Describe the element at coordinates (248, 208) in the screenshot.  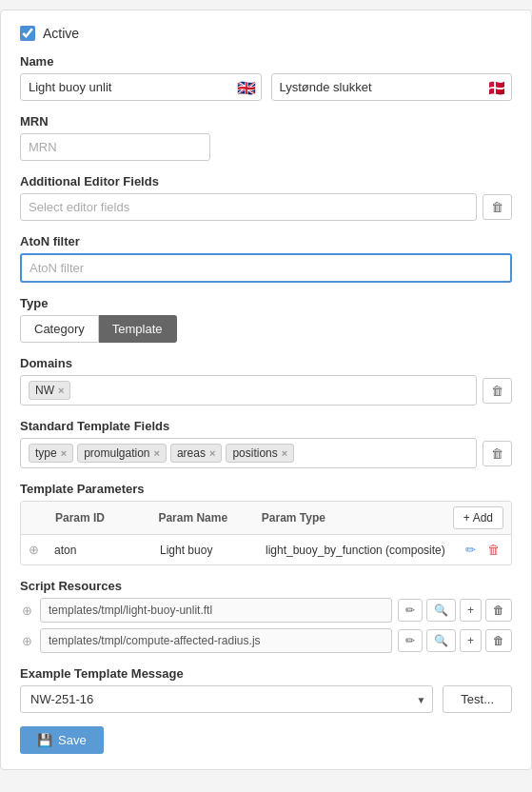
I see `additional-editor-input` at that location.